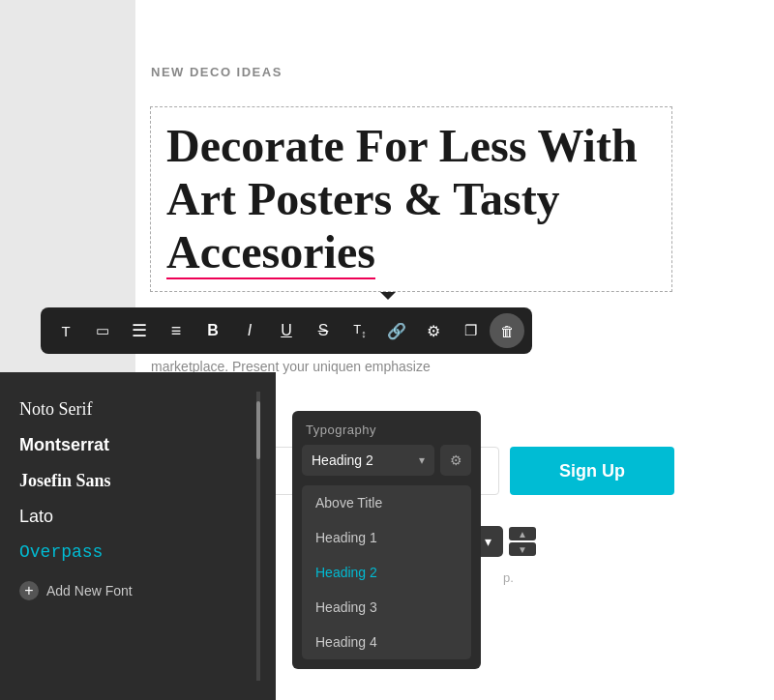  I want to click on link-btn: 🔗, so click(397, 331).